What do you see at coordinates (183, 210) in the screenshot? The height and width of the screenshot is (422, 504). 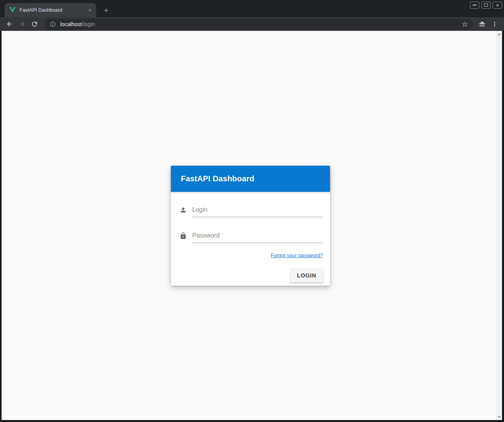 I see `person-icon` at bounding box center [183, 210].